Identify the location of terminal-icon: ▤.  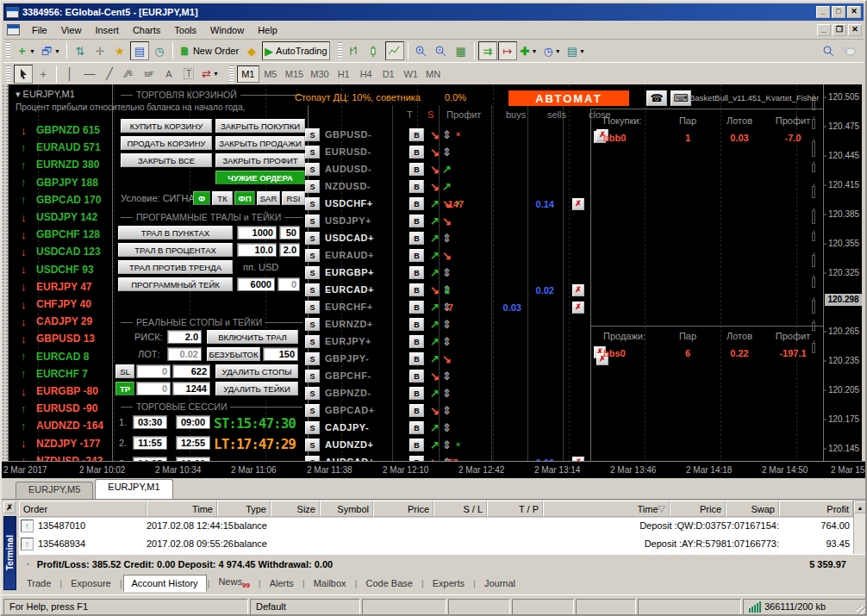
(140, 51).